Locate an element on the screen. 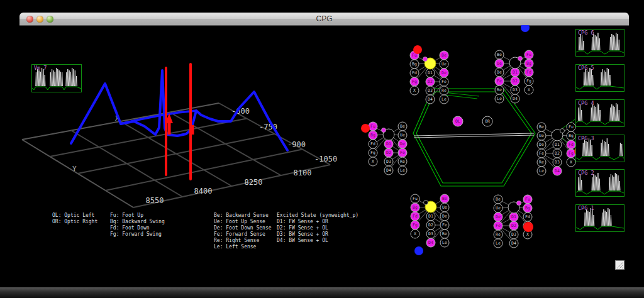  cpg-plot-label: CPG 5 is located at coordinates (586, 68).